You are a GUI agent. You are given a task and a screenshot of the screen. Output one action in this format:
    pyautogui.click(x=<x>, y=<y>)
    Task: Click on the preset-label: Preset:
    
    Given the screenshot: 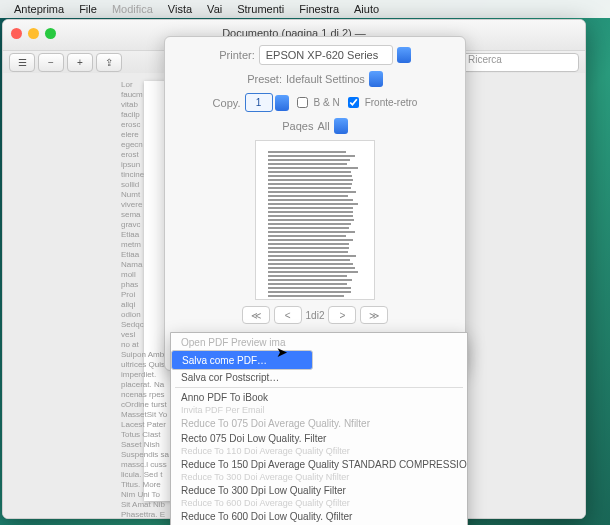 What is the action you would take?
    pyautogui.click(x=264, y=79)
    